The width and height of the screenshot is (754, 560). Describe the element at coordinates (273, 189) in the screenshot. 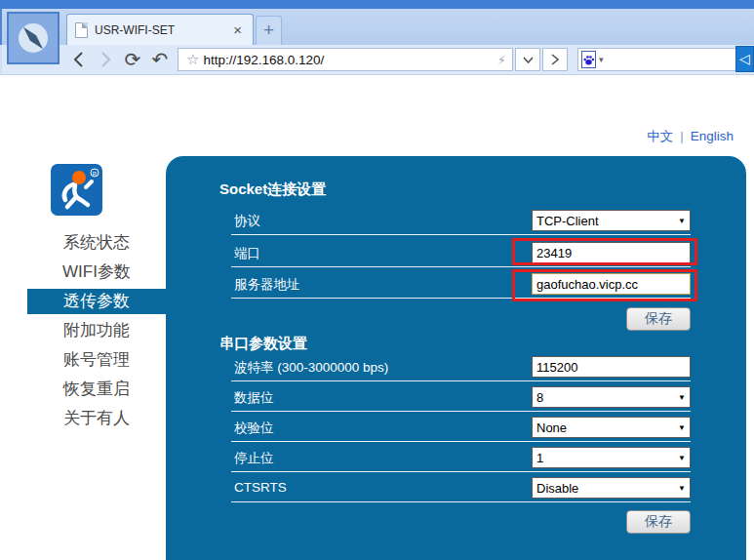

I see `socket-section-title: Socket连接设置` at that location.